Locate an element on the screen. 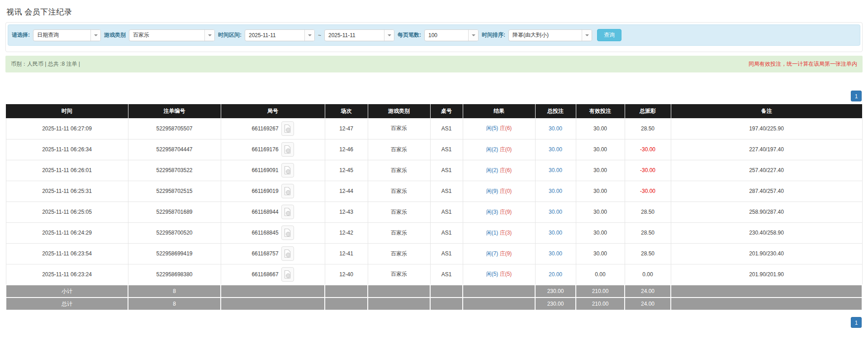 The height and width of the screenshot is (360, 868). summary-valid-bet: 210.00 is located at coordinates (600, 291).